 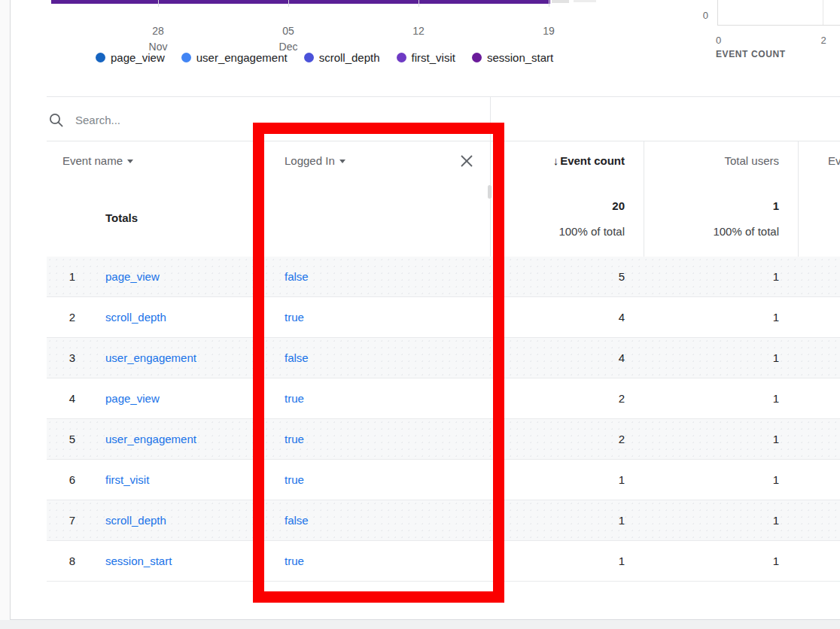 What do you see at coordinates (67, 480) in the screenshot?
I see `row-number: 6` at bounding box center [67, 480].